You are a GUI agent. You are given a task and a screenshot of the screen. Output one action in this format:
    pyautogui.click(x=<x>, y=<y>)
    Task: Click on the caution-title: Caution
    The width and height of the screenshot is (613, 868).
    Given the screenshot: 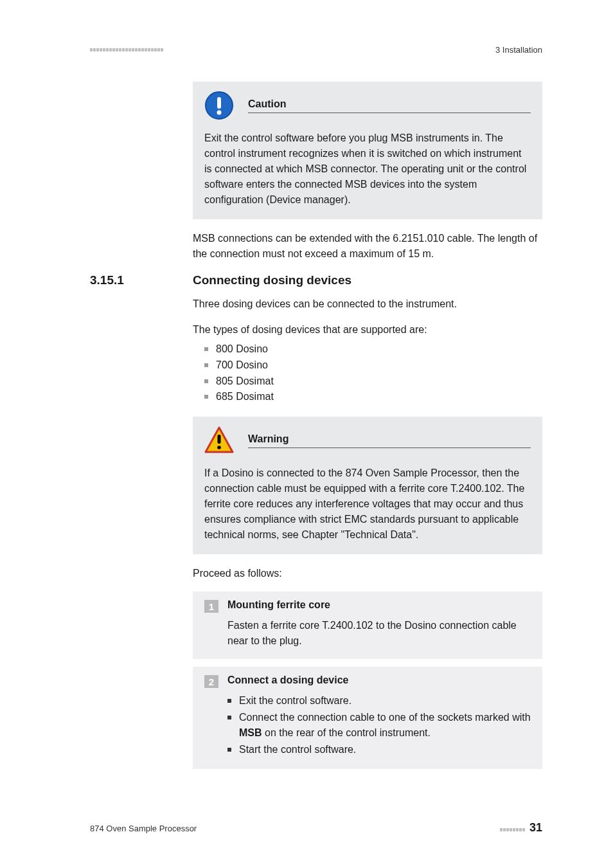 What is the action you would take?
    pyautogui.click(x=389, y=105)
    